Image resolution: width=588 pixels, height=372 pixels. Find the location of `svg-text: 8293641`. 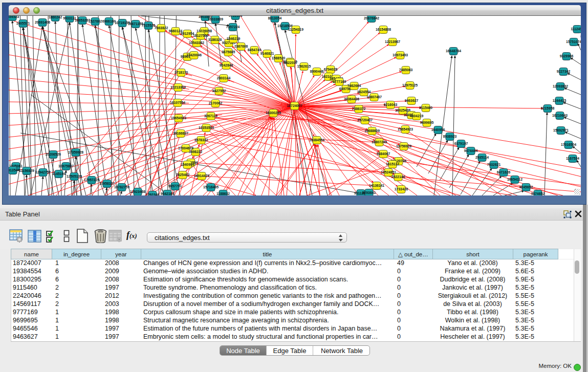

svg-text: 8293641 is located at coordinates (369, 192).